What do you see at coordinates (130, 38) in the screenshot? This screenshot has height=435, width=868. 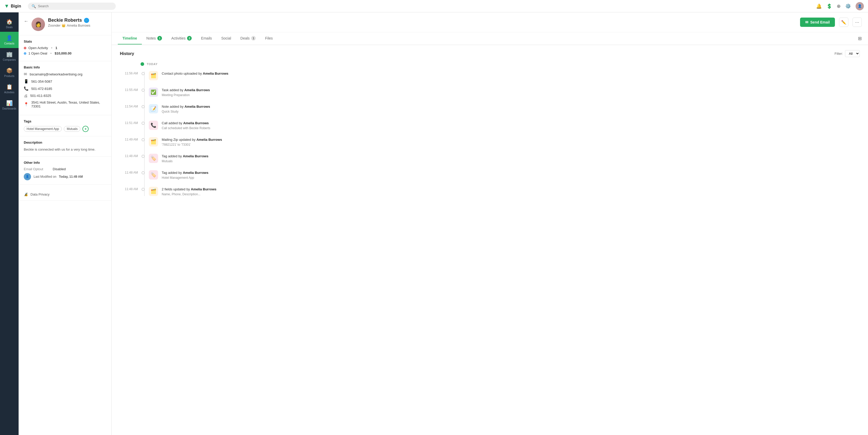 I see `tab-timeline: Timeline` at bounding box center [130, 38].